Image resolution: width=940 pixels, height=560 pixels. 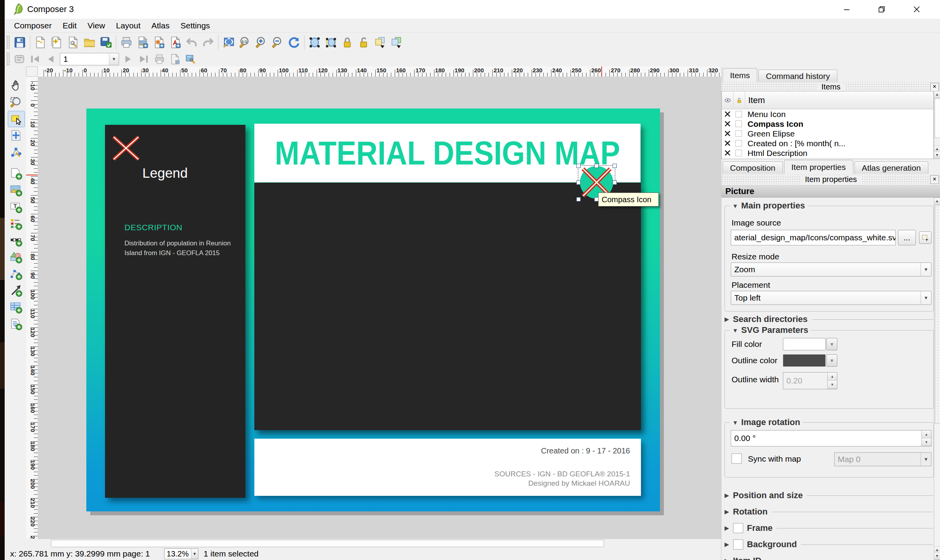 I want to click on redo-button, so click(x=208, y=42).